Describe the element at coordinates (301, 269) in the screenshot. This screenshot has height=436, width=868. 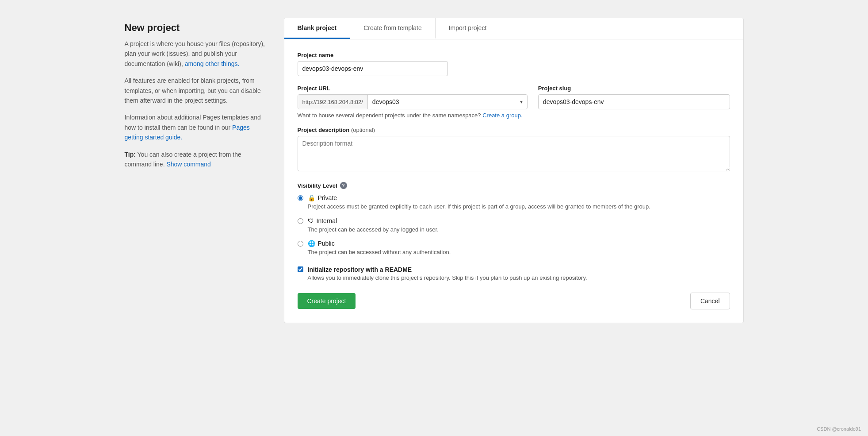
I see `readme-checkbox` at that location.